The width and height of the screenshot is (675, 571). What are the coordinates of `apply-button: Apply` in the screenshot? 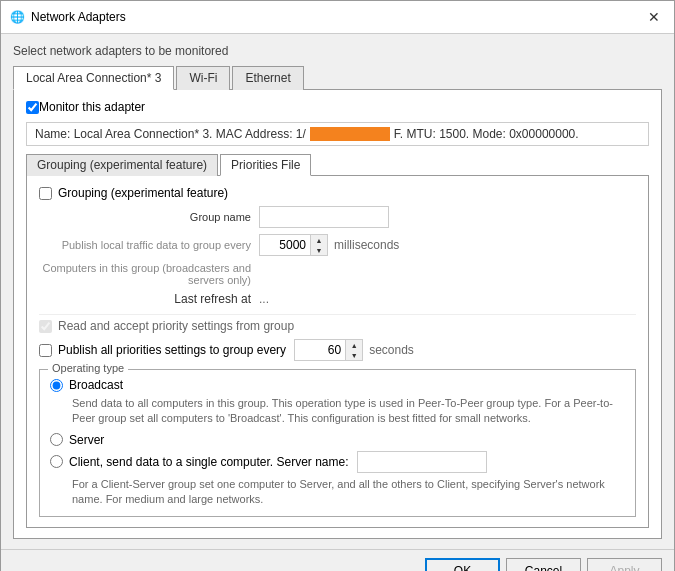 It's located at (624, 564).